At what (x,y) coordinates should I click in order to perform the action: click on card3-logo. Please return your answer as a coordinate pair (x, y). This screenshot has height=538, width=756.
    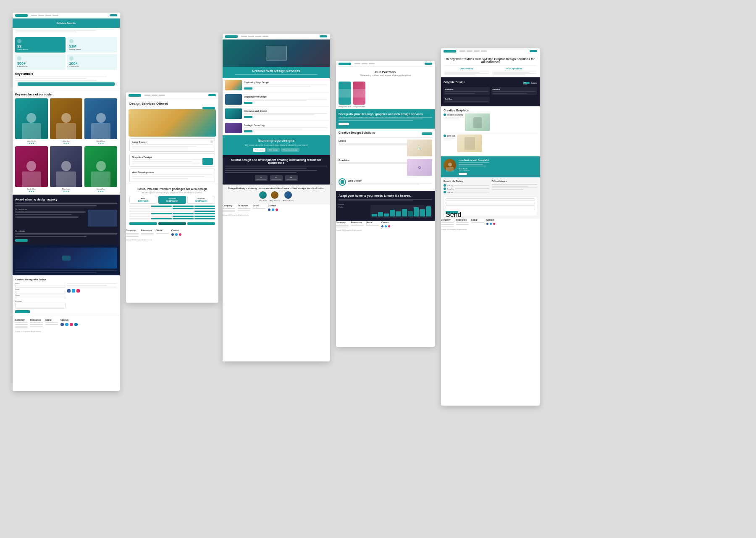
    Looking at the image, I should click on (231, 37).